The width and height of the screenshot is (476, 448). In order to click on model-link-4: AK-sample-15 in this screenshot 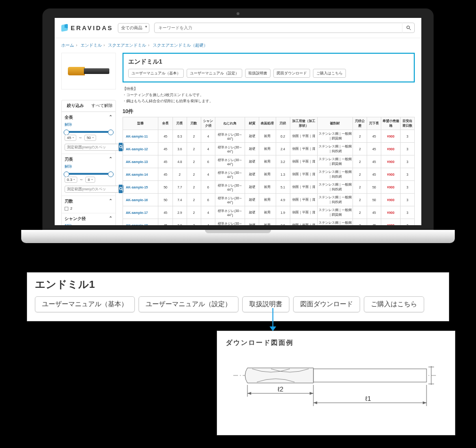, I will do `click(140, 187)`.